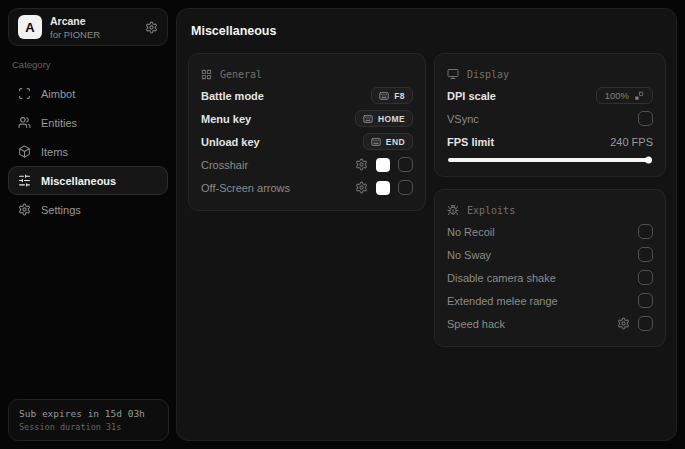 The width and height of the screenshot is (685, 449). I want to click on general-card-title: General, so click(307, 74).